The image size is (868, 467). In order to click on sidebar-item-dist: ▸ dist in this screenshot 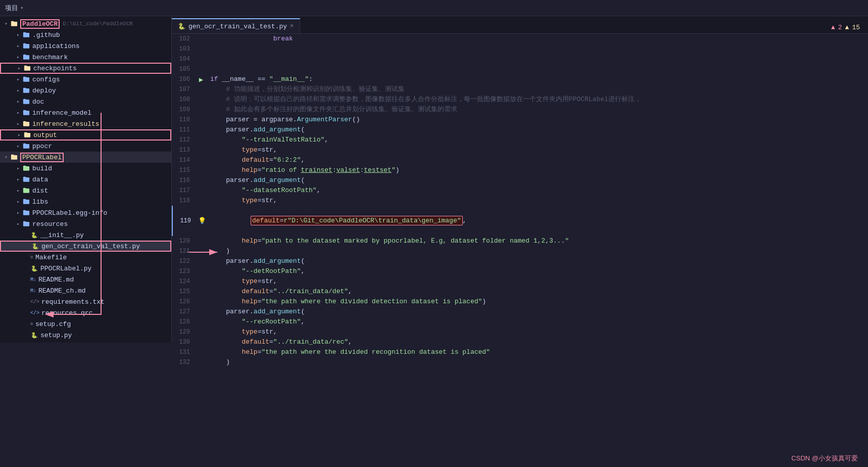, I will do `click(86, 191)`.